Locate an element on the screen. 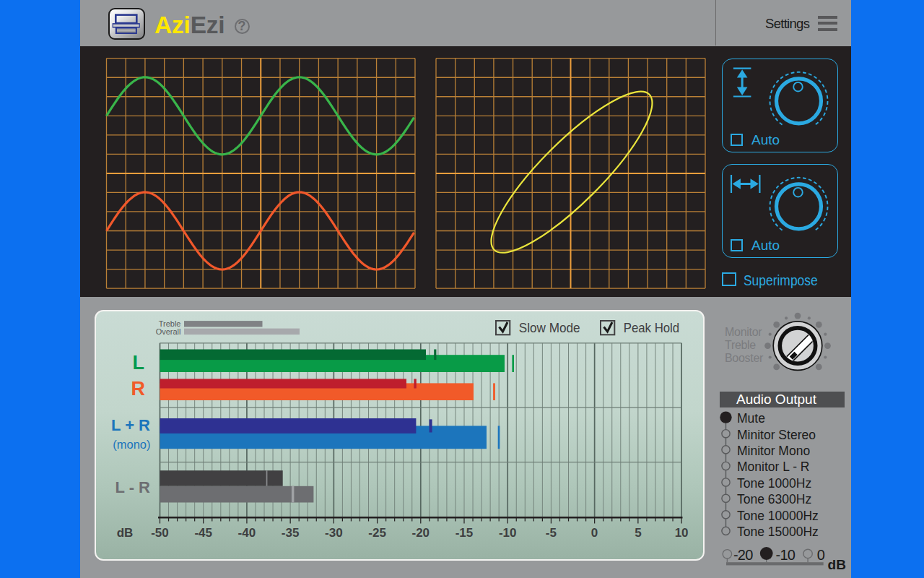 The width and height of the screenshot is (924, 578). svg-text: -40 is located at coordinates (247, 533).